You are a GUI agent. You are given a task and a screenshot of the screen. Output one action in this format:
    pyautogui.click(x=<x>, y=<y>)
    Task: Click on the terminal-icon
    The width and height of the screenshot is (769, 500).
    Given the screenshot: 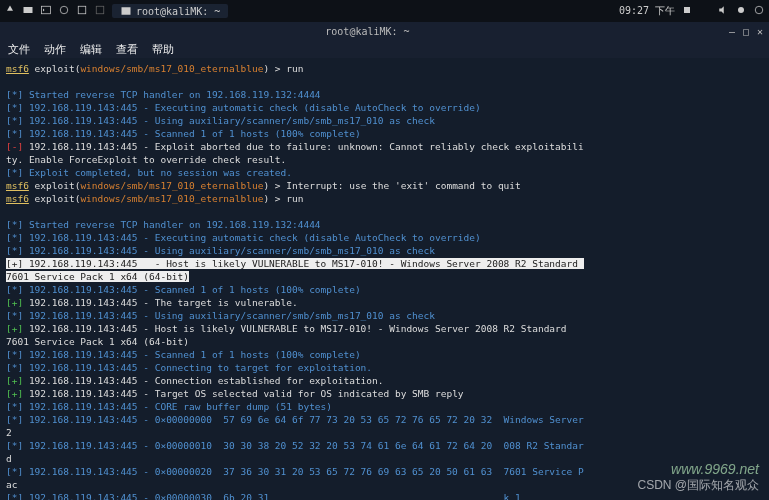 What is the action you would take?
    pyautogui.click(x=46, y=11)
    